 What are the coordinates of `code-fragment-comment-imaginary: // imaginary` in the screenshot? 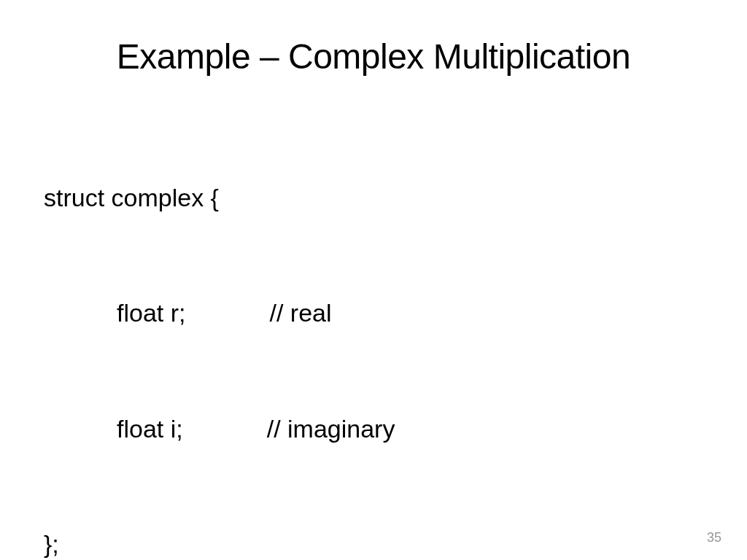 It's located at (331, 429).